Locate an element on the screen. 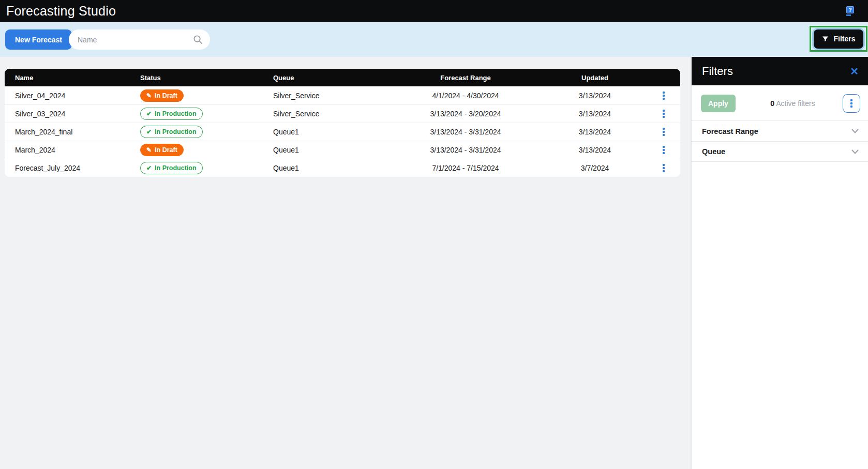 The width and height of the screenshot is (868, 469). help-icon: ? is located at coordinates (850, 11).